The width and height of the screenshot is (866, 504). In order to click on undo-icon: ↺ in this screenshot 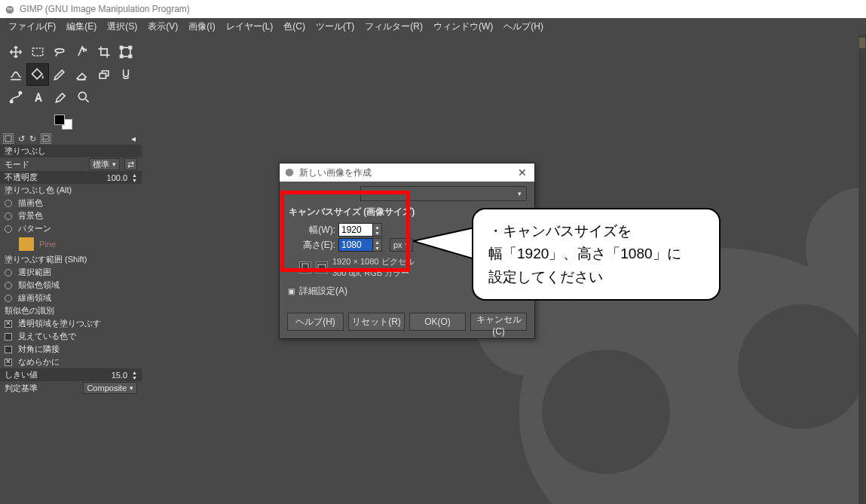, I will do `click(21, 139)`.